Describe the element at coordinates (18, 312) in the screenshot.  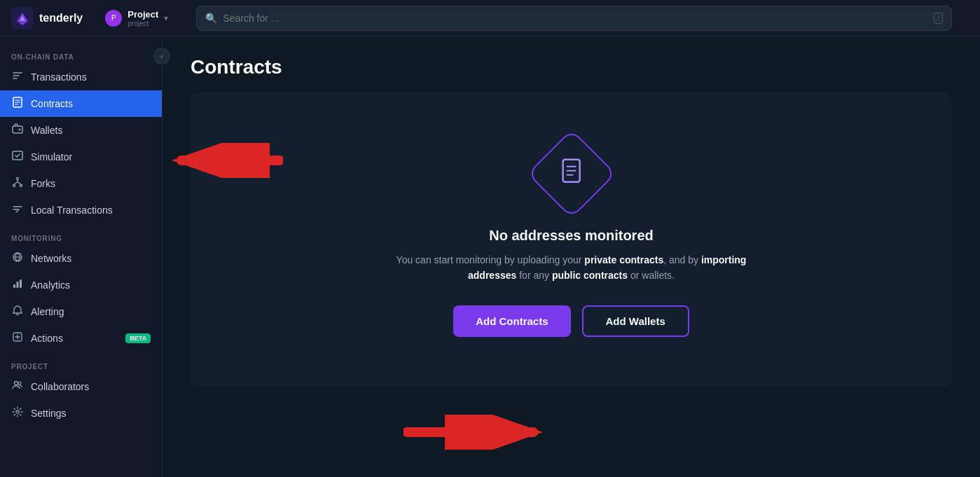
I see `alerting-icon` at that location.